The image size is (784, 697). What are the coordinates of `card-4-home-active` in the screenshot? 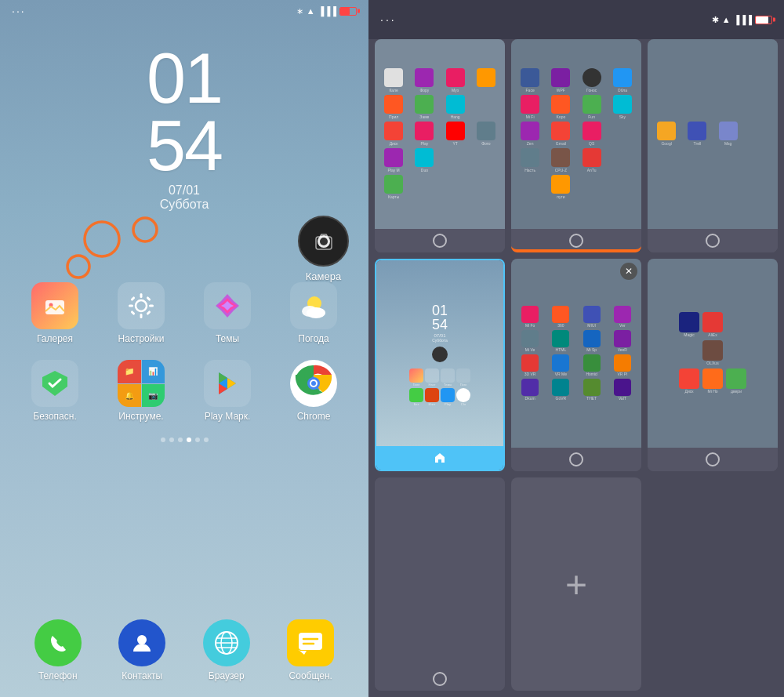 It's located at (440, 458).